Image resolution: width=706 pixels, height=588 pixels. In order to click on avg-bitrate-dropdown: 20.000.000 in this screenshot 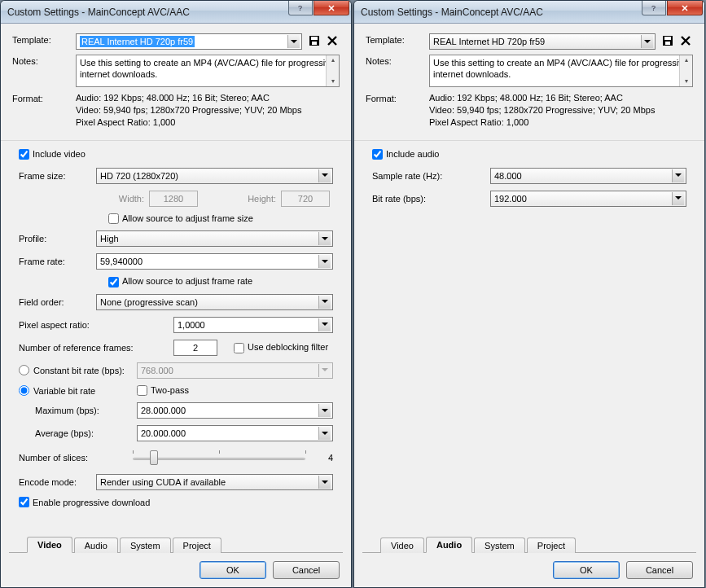, I will do `click(235, 433)`.